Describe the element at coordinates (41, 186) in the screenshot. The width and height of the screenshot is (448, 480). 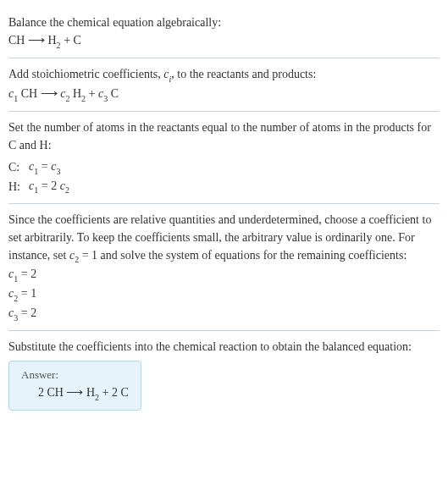
I see `table-row: H: c1 = 2 c2` at that location.